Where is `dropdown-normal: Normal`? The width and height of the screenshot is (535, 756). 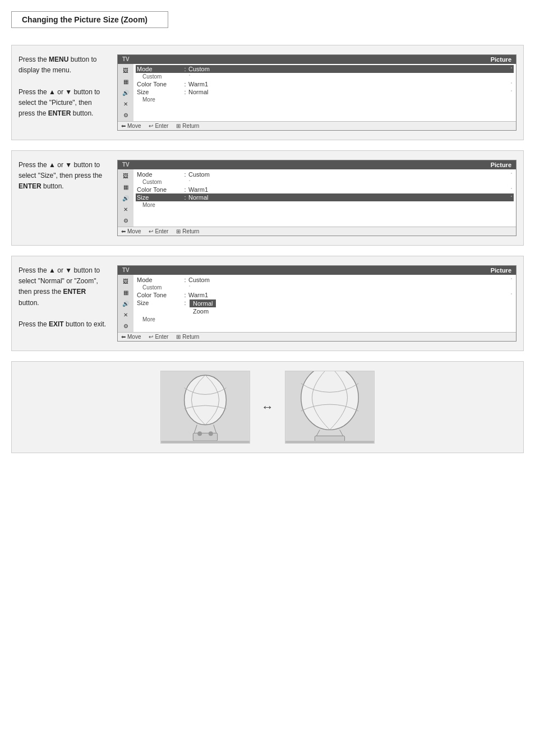
dropdown-normal: Normal is located at coordinates (203, 303).